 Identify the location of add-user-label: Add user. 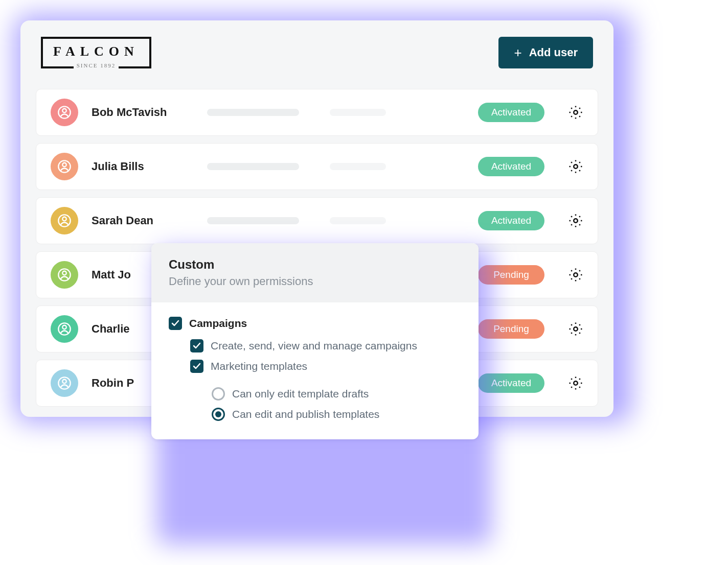
(553, 53).